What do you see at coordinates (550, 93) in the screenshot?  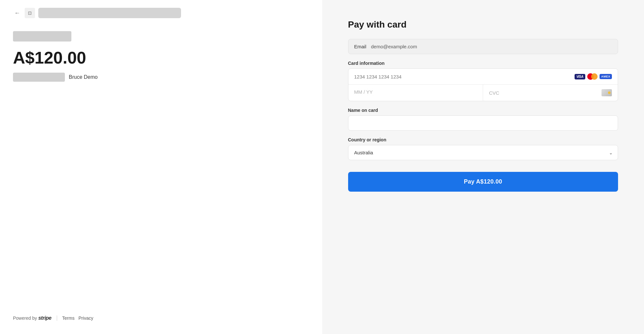 I see `cvc-field: CVC` at bounding box center [550, 93].